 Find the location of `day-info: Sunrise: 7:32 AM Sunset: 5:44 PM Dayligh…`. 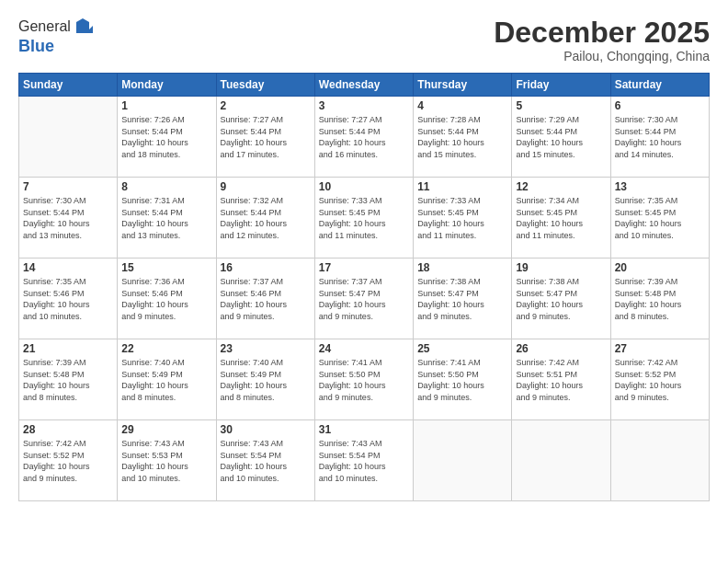

day-info: Sunrise: 7:32 AM Sunset: 5:44 PM Dayligh… is located at coordinates (266, 218).